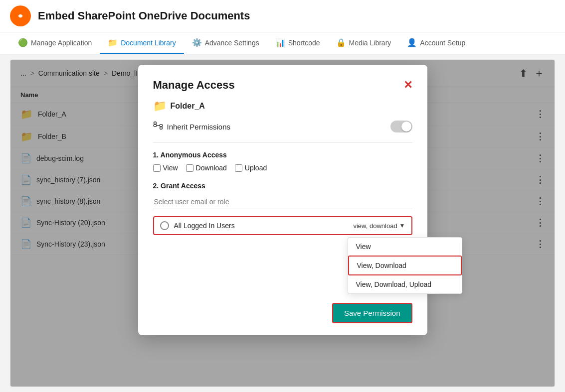 The image size is (565, 392). What do you see at coordinates (20, 16) in the screenshot?
I see `logo-icon` at bounding box center [20, 16].